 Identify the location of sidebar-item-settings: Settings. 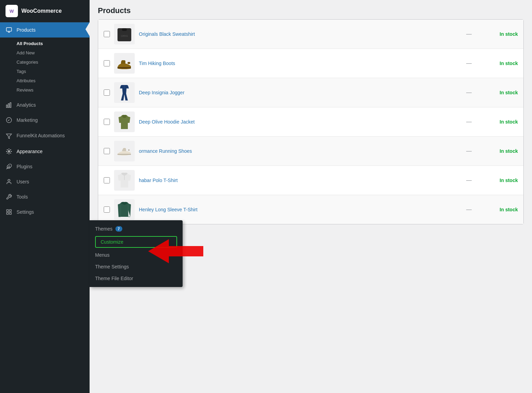
(45, 212).